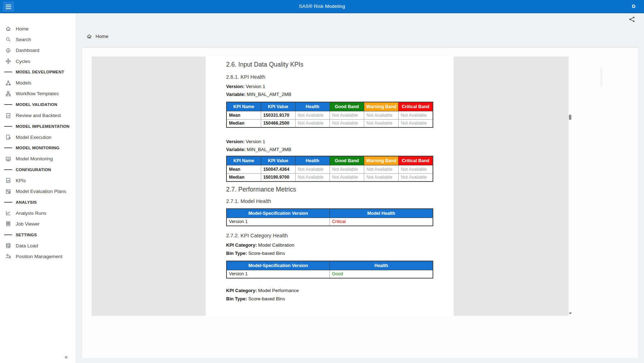  Describe the element at coordinates (38, 94) in the screenshot. I see `sidebar-item-workflow-templates: Workflow Templates` at that location.